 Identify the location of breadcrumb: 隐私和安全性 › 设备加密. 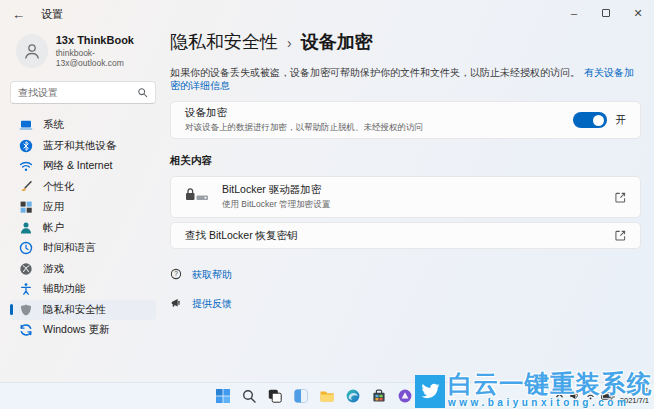
(406, 42).